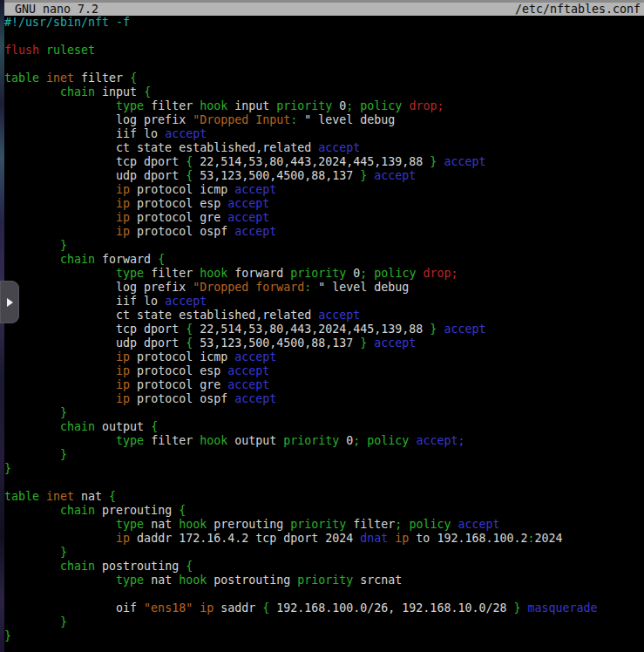 The height and width of the screenshot is (652, 644). Describe the element at coordinates (324, 525) in the screenshot. I see `code-line: type nat hook prerouting priority filter…` at that location.